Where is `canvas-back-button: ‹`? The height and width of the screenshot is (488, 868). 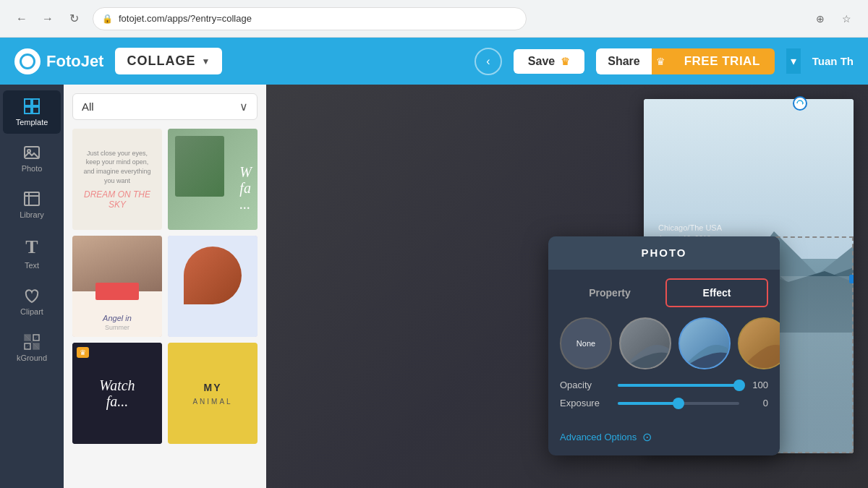 canvas-back-button: ‹ is located at coordinates (488, 61).